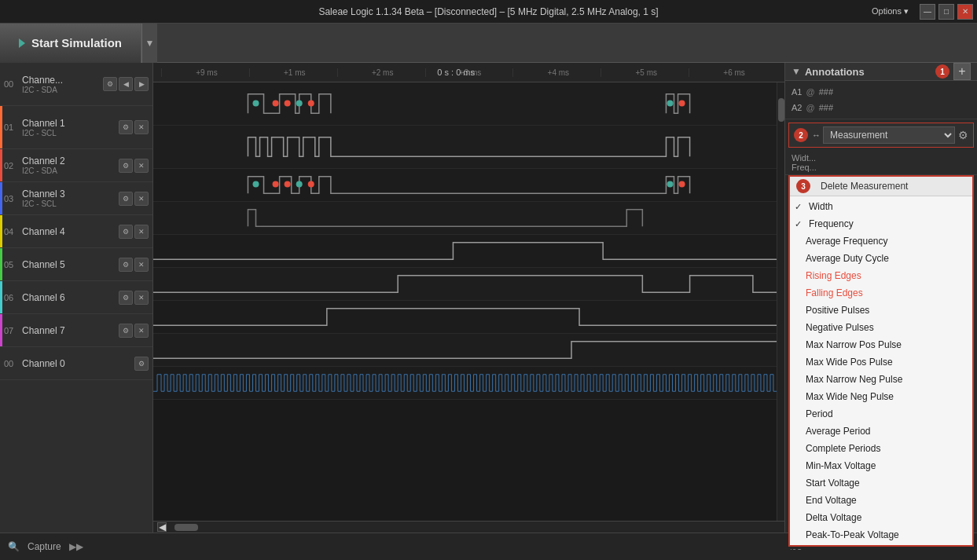 This screenshot has width=977, height=560. Describe the element at coordinates (77, 298) in the screenshot. I see `channel-list: 00 Channe... I2C - SDA ⚙ ◀ ▶ 01 Channel …` at that location.